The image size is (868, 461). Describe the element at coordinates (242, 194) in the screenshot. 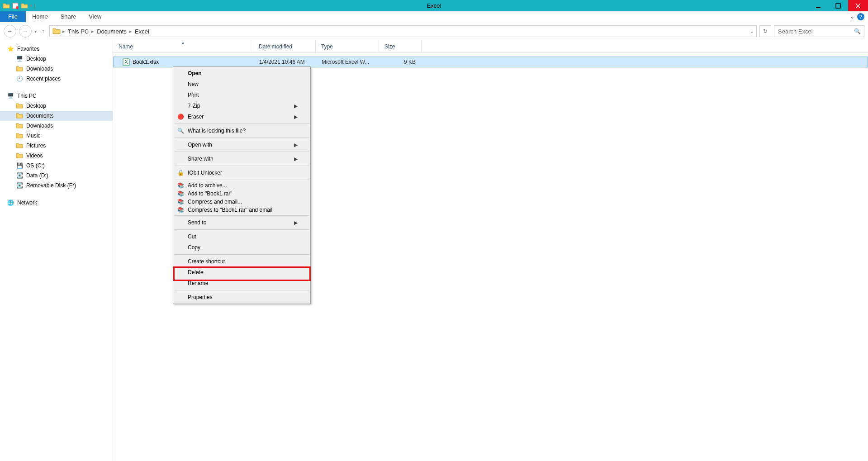

I see `ctx-add-book-rar: 📚Add to "Book1.rar"` at that location.